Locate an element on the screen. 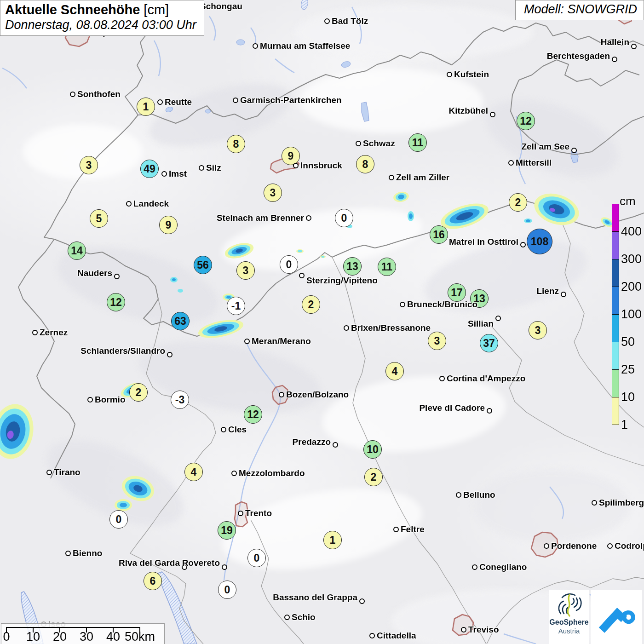 The width and height of the screenshot is (644, 644). city-label: Zernez is located at coordinates (53, 333).